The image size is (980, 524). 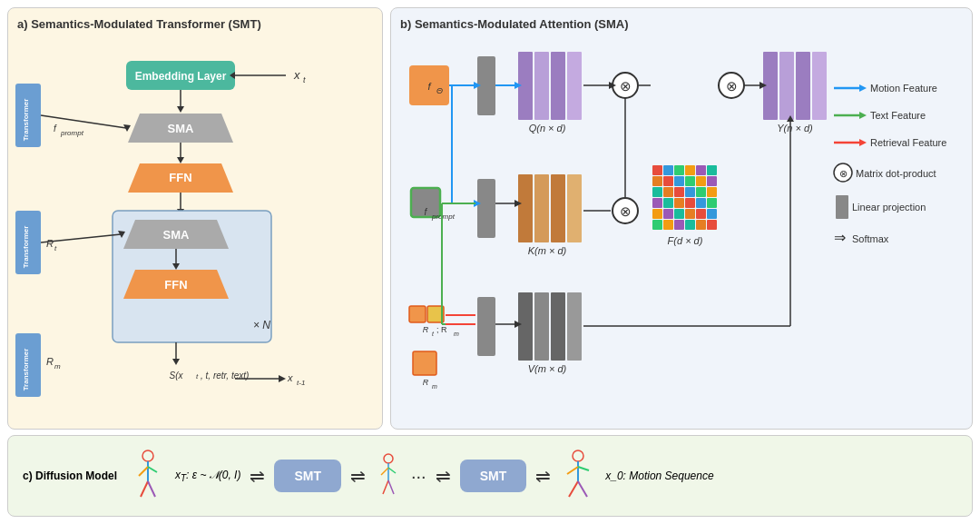 What do you see at coordinates (176, 361) in the screenshot?
I see `arrow-repeat-formula-head` at bounding box center [176, 361].